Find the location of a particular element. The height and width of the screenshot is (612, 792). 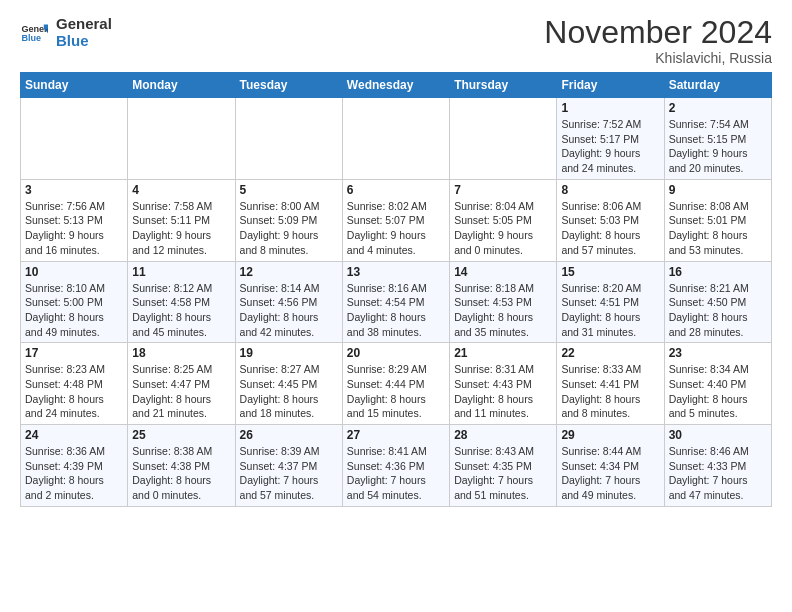

day-detail: Sunrise: 8:34 AMSunset: 4:40 PMDaylight:… is located at coordinates (718, 392).